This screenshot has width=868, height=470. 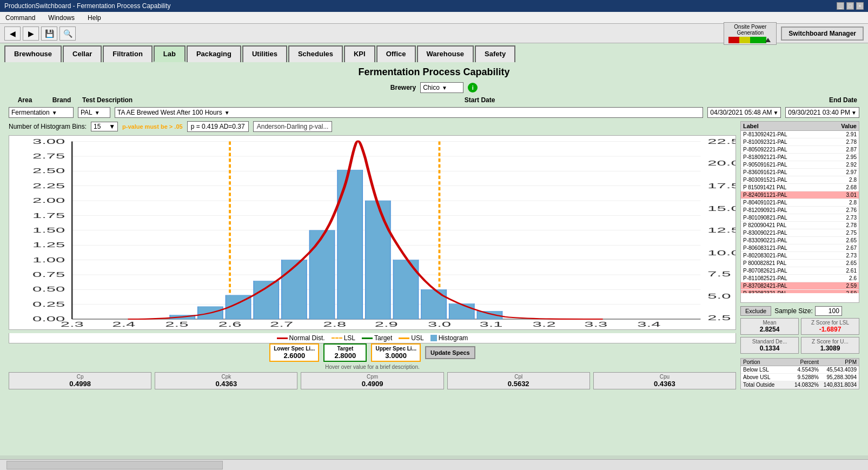 What do you see at coordinates (829, 311) in the screenshot?
I see `sample-size-input` at bounding box center [829, 311].